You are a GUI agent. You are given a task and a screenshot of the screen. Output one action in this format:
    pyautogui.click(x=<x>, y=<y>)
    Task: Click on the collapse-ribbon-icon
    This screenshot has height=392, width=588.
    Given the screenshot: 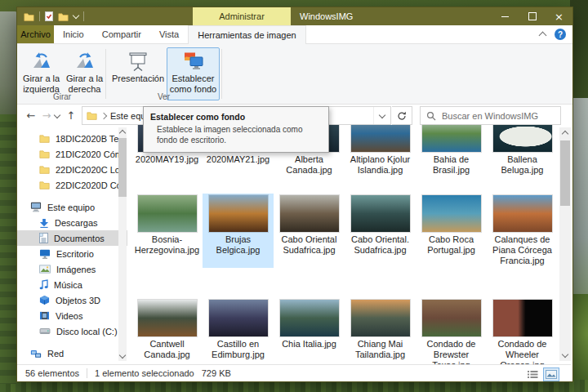 What is the action you would take?
    pyautogui.click(x=543, y=36)
    